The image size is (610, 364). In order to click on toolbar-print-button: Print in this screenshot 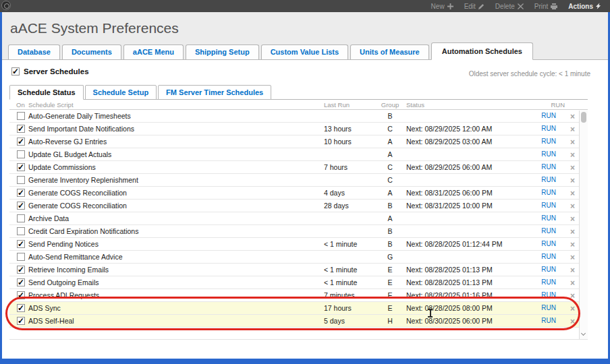, I will do `click(547, 7)`.